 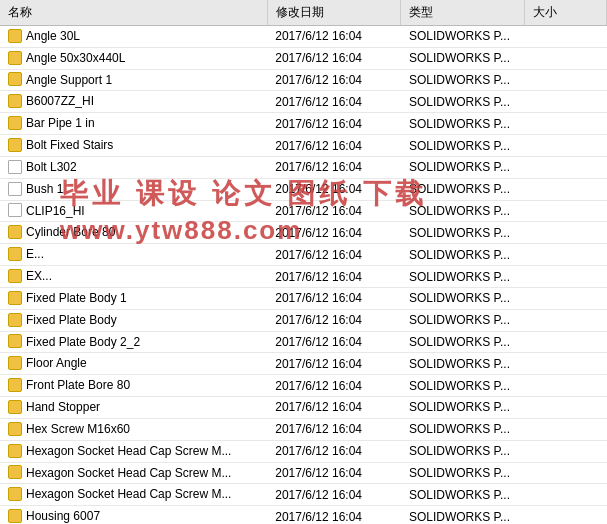 I want to click on header-name: 名称, so click(x=134, y=13).